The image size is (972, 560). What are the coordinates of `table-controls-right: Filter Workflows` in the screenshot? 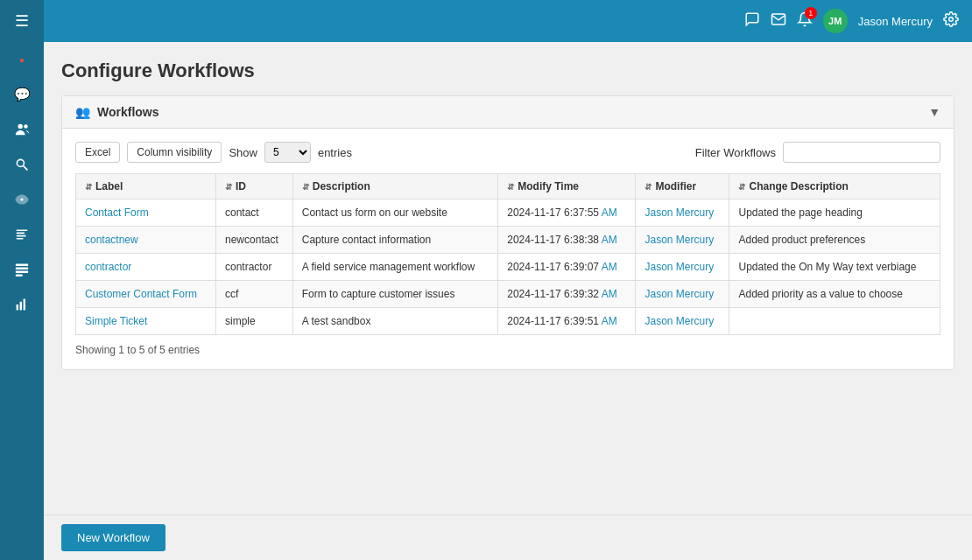 It's located at (818, 152).